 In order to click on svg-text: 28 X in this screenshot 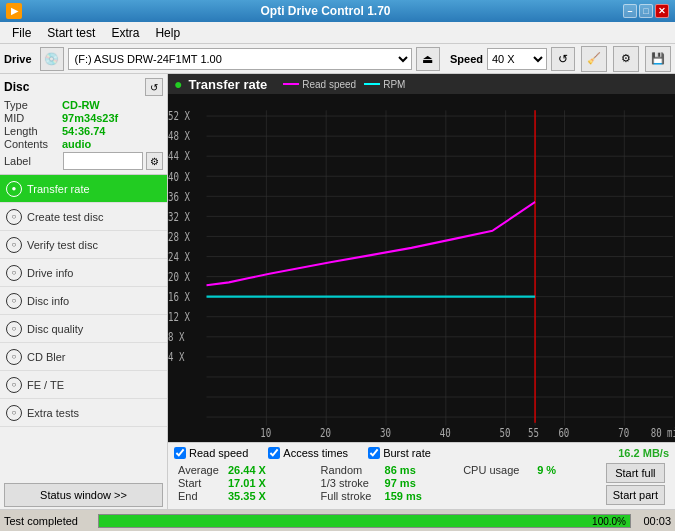, I will do `click(179, 236)`.